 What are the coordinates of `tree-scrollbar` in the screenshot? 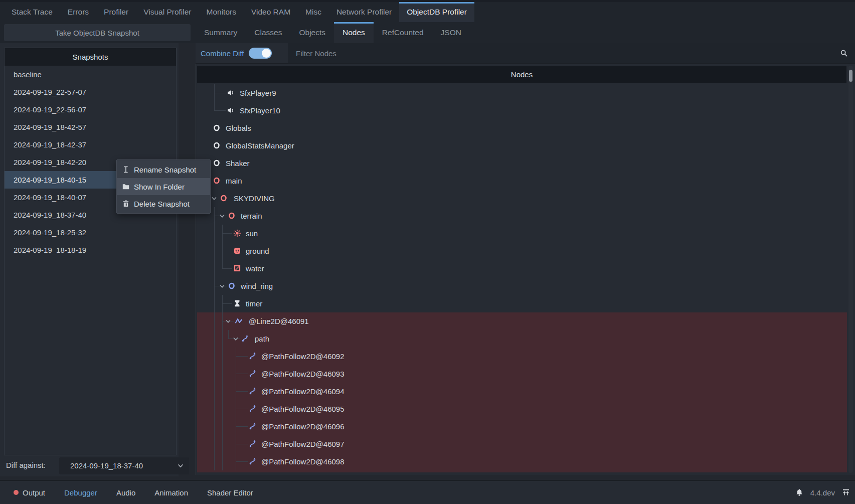 It's located at (850, 269).